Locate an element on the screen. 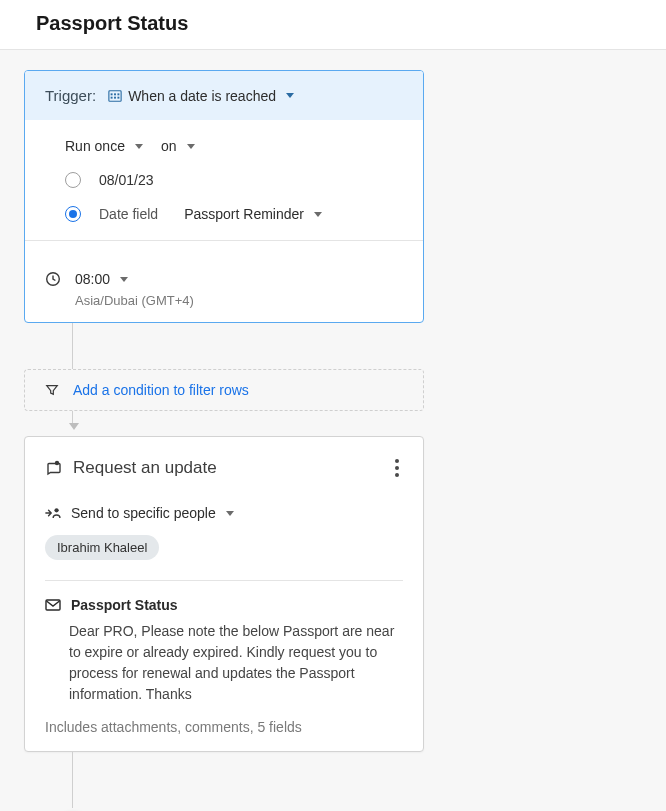 The image size is (666, 811). email-subject: Passport Status is located at coordinates (124, 605).